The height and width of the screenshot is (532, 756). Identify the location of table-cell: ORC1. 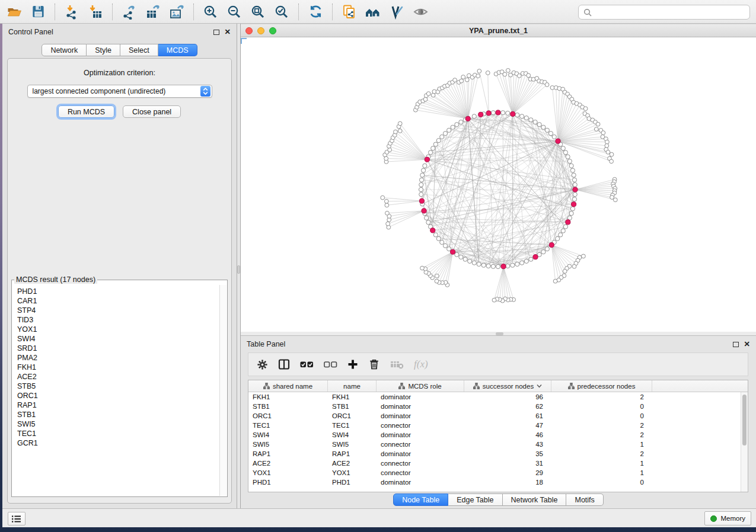
(288, 416).